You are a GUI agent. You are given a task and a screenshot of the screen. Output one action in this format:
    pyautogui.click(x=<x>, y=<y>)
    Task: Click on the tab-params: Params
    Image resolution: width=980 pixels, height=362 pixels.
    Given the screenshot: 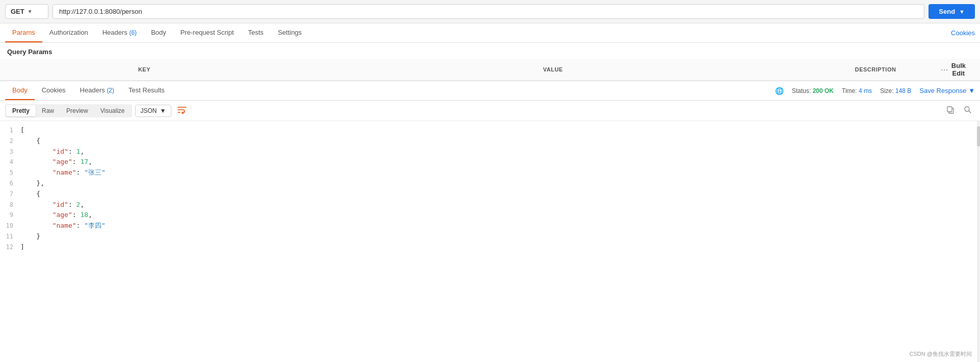 What is the action you would take?
    pyautogui.click(x=23, y=33)
    